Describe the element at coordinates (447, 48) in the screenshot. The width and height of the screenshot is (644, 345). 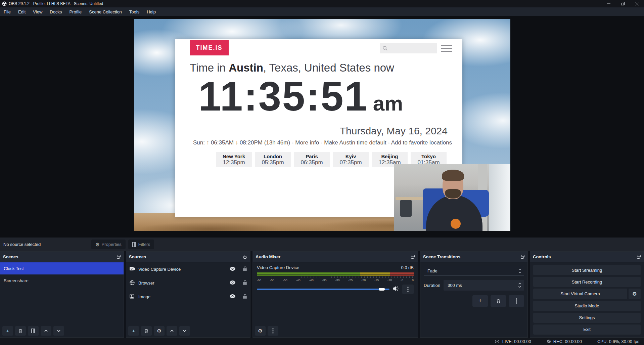
I see `hamburger-menu-icon` at that location.